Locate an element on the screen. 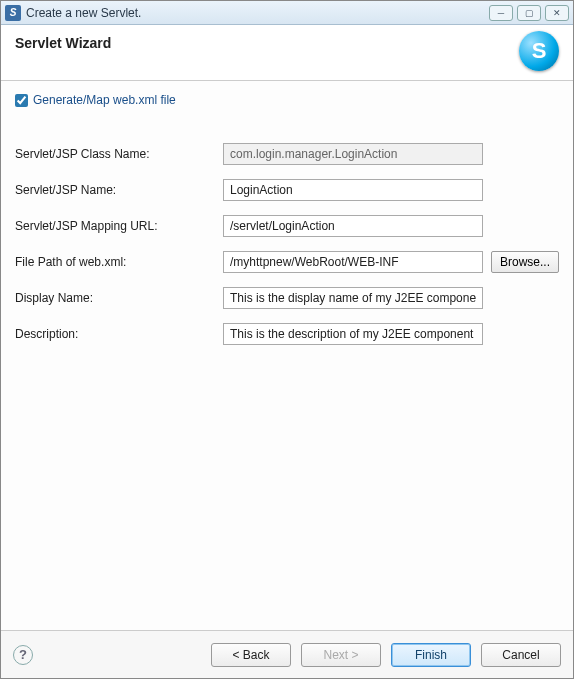 The width and height of the screenshot is (574, 679). display-name-input is located at coordinates (353, 298).